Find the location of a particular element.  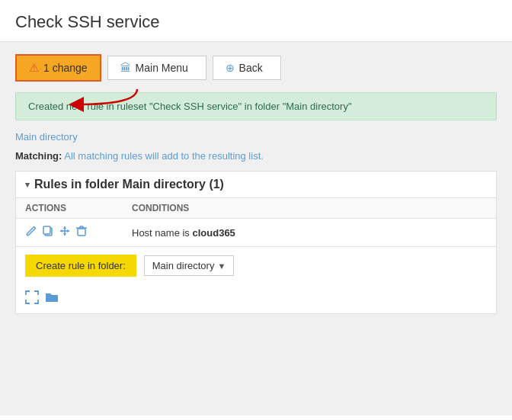

rules-header: ▾ Rules in folder Main directory (1) is located at coordinates (256, 184).